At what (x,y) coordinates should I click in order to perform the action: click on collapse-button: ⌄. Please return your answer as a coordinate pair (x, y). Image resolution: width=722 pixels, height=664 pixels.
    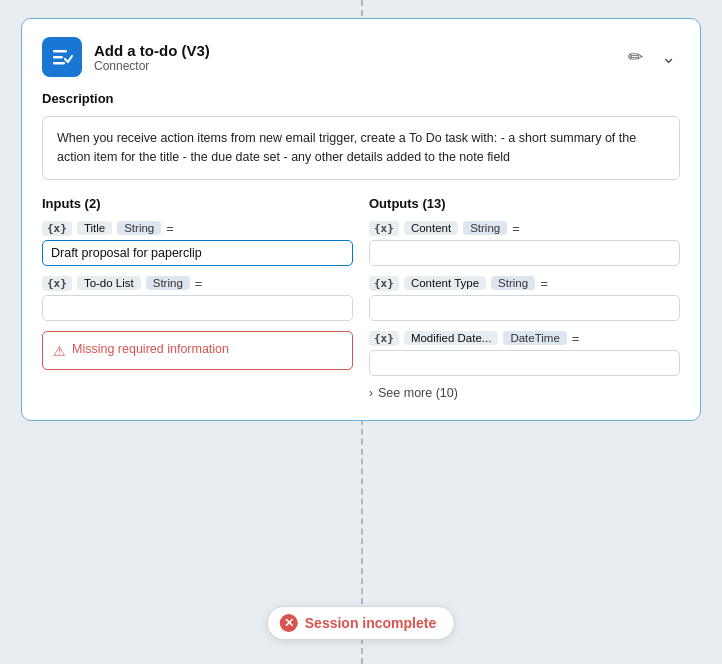
    Looking at the image, I should click on (668, 57).